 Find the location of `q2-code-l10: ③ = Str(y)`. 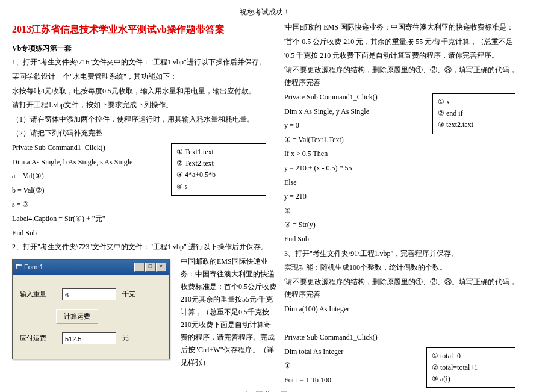

q2-code-l10: ③ = Str(y) is located at coordinates (401, 225).